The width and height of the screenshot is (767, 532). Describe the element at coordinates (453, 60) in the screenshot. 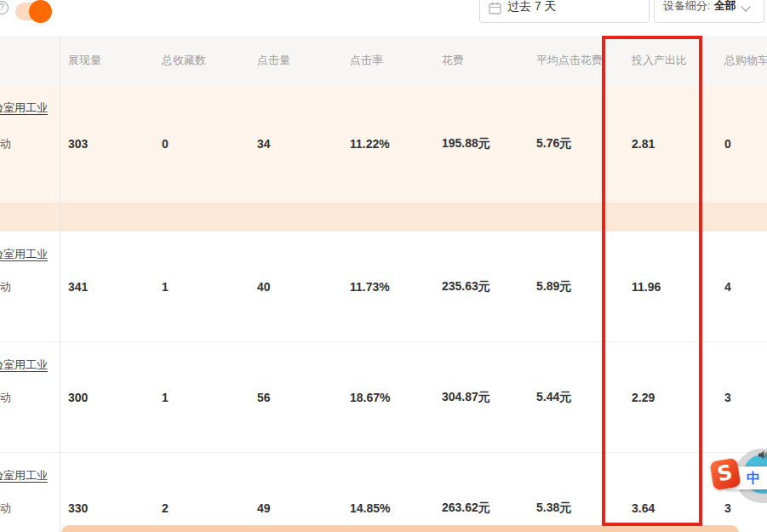

I see `column-header-spend: 花费` at that location.